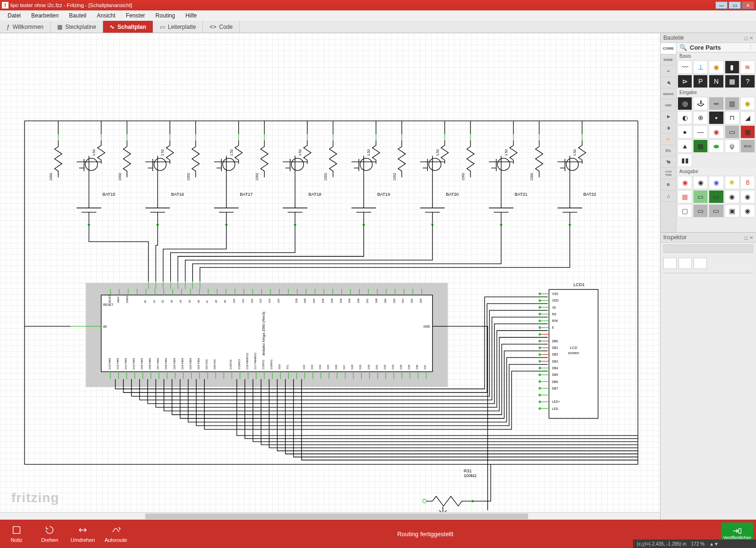  Describe the element at coordinates (669, 71) in the screenshot. I see `bin-arduino: ∞` at that location.